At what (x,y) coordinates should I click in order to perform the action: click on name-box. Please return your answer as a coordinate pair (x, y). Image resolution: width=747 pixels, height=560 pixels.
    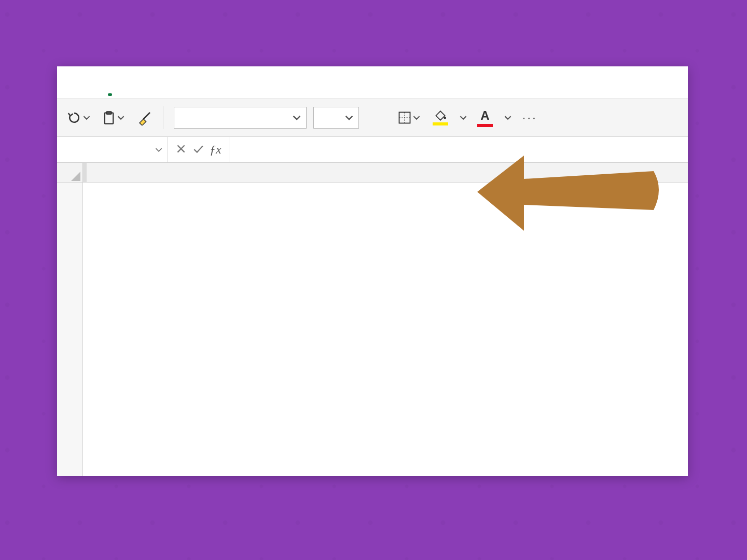
    Looking at the image, I should click on (113, 149).